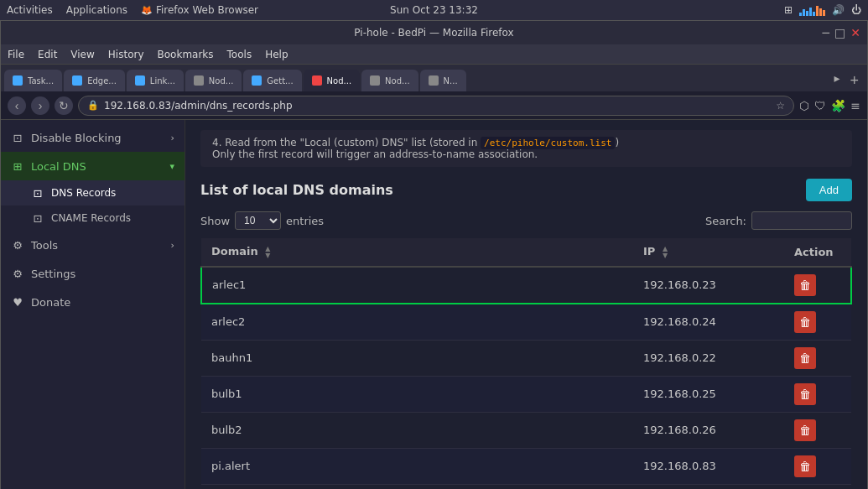 The height and width of the screenshot is (489, 868). Describe the element at coordinates (92, 218) in the screenshot. I see `sidebar-item-cname-records: ⊡ CNAME Records` at that location.